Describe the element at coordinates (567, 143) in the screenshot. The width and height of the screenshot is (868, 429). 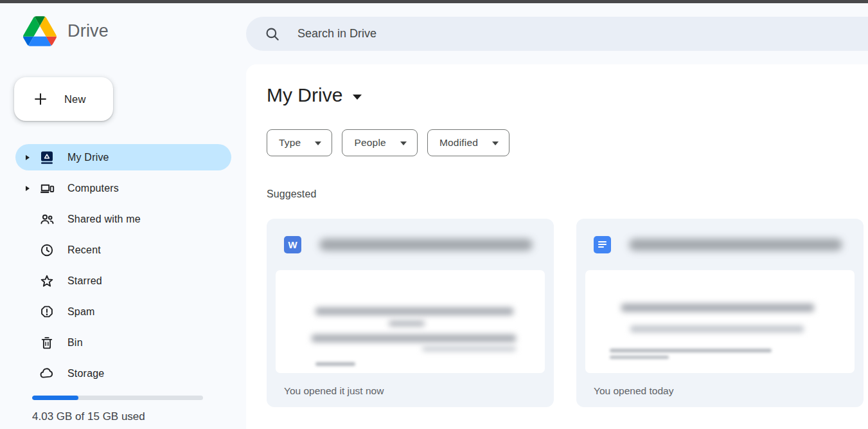
I see `filter-chips: Type People Modified` at that location.